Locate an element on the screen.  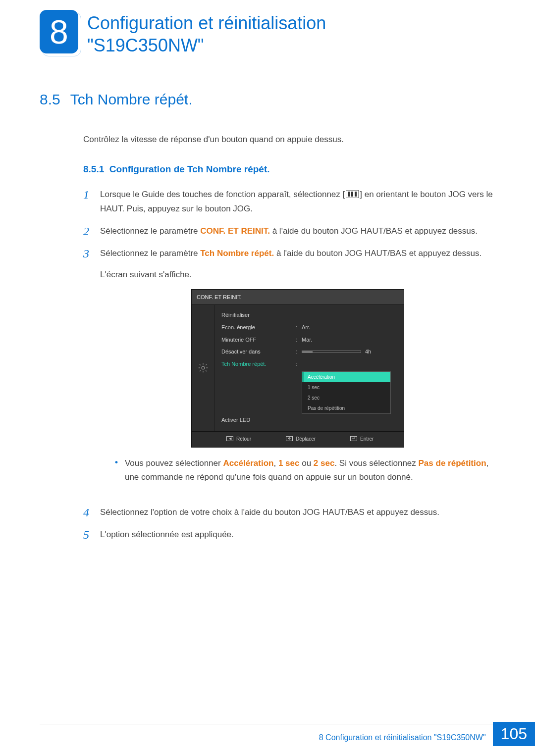
osd-footer-retour: ◀Retour is located at coordinates (239, 439).